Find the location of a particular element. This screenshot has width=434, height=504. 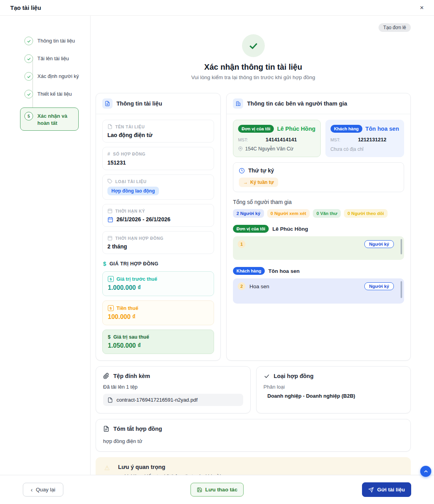

send-icon is located at coordinates (371, 490).